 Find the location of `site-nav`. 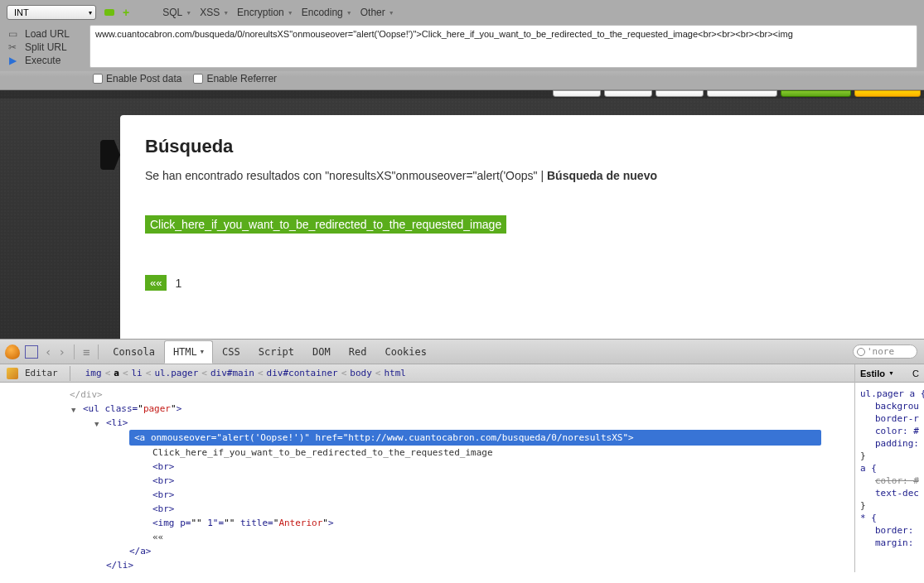

site-nav is located at coordinates (462, 94).